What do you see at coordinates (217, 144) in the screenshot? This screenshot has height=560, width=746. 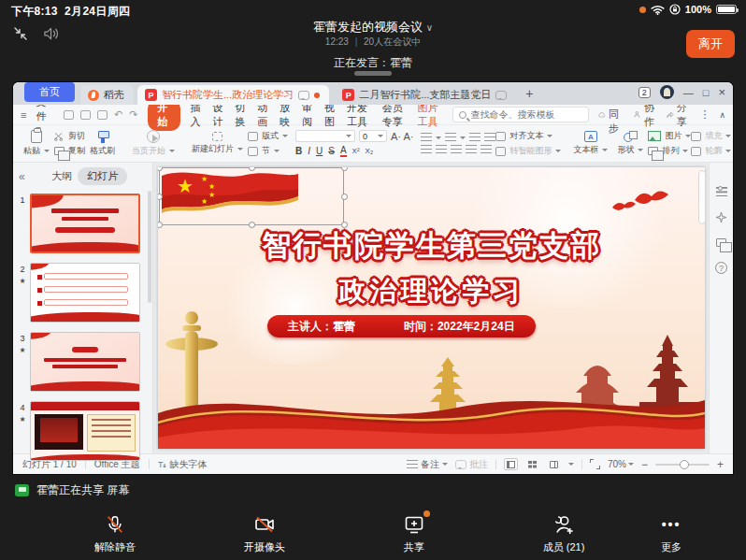 I see `new-slide-button: 新建幻灯片` at bounding box center [217, 144].